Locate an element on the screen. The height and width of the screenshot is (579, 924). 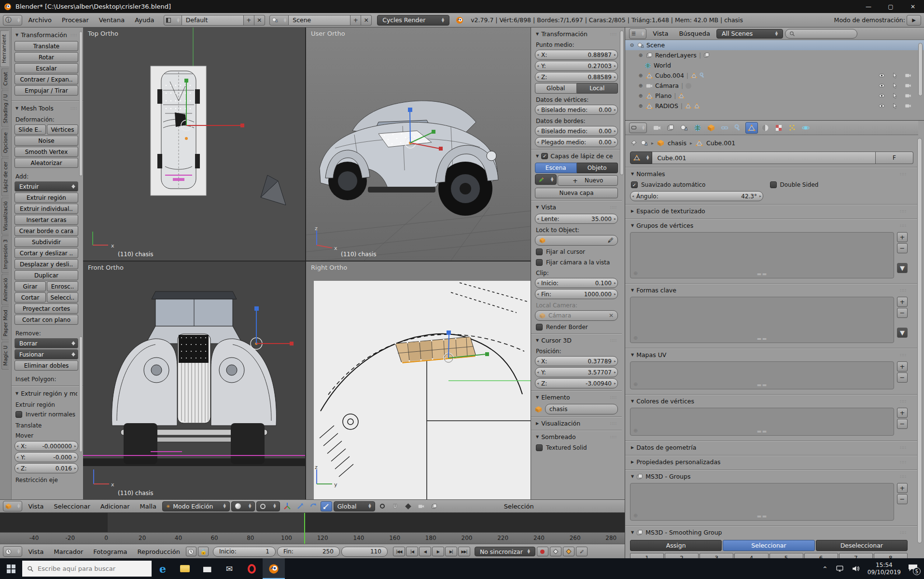
renderable-camera-icon is located at coordinates (908, 86).